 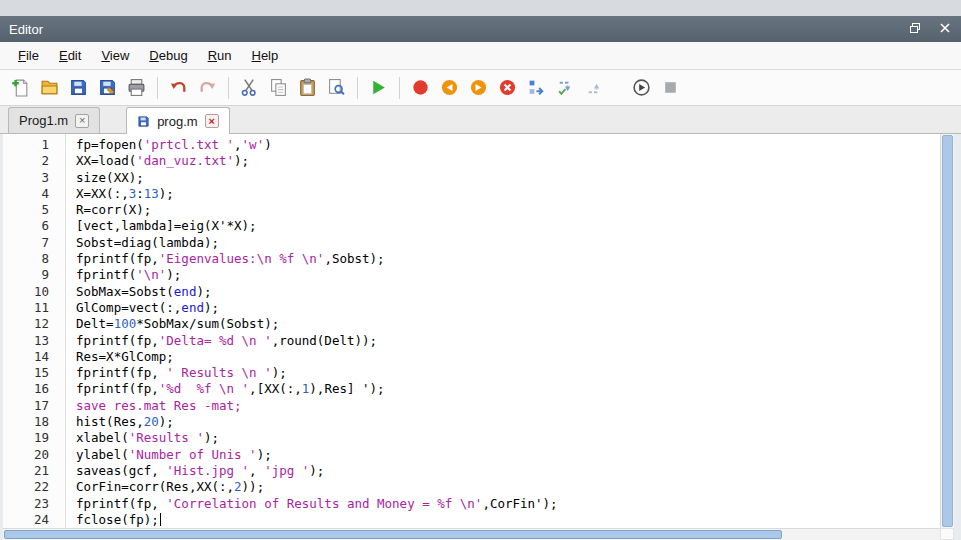 I want to click on code-line: fprintf(fp,'Eigenvalues:\n %f \n',Sobst)…, so click(x=508, y=259).